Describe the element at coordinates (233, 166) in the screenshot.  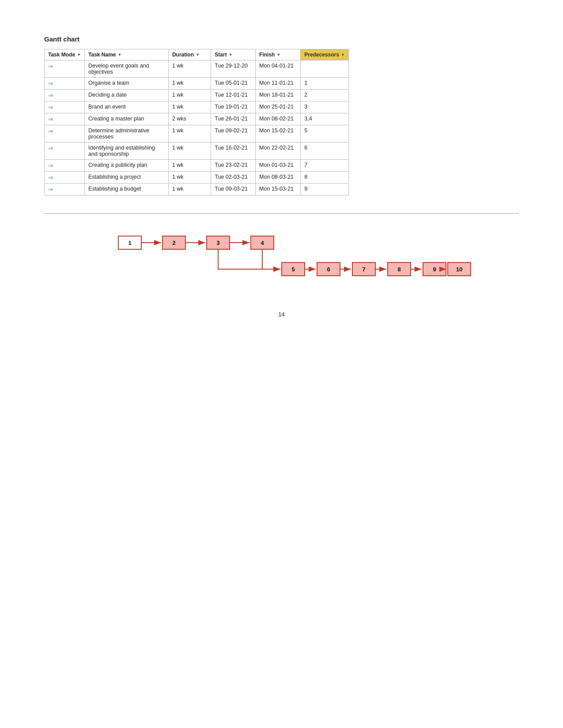
I see `start-cell: Tue 23-02-21` at that location.